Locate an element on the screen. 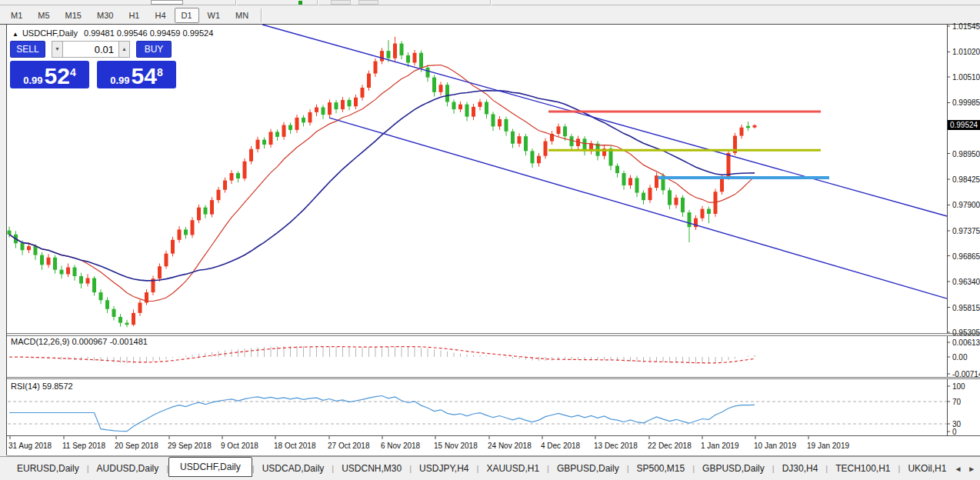  price-axis-label: 0.96340 is located at coordinates (966, 282).